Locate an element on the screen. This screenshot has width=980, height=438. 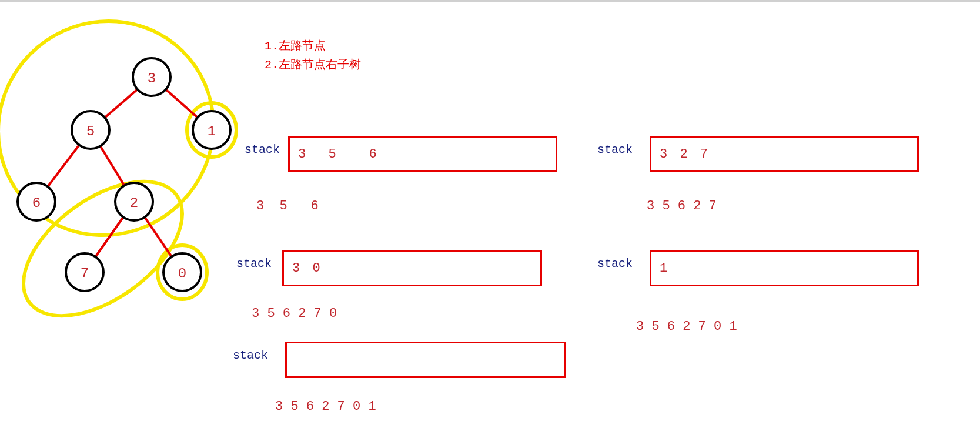
tree-node-2: 2 is located at coordinates (134, 202).